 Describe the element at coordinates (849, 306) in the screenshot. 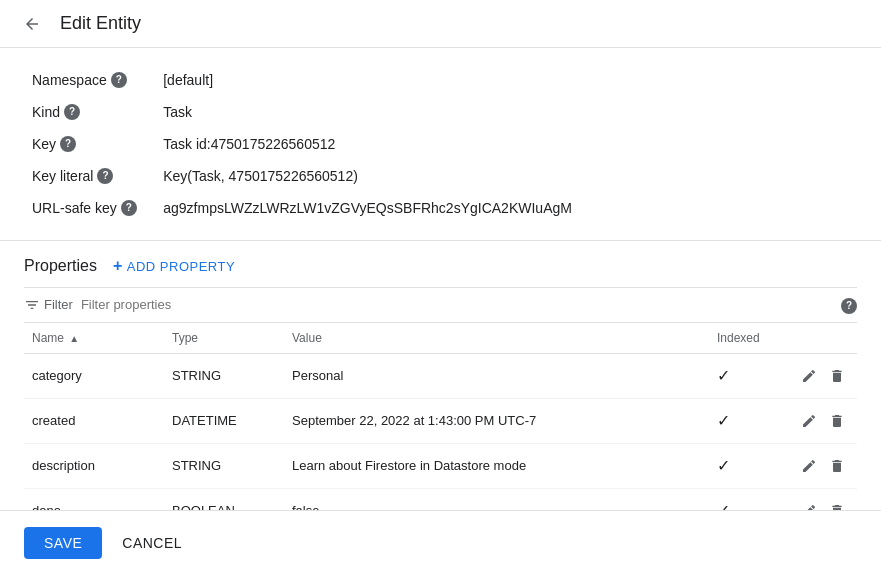

I see `filter-help-icon: ?` at that location.